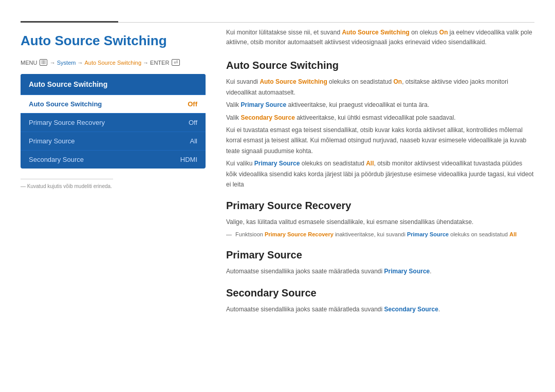  Describe the element at coordinates (380, 301) in the screenshot. I see `section-secondary-source: Secondary Source Automaatse sisendalliik…` at that location.